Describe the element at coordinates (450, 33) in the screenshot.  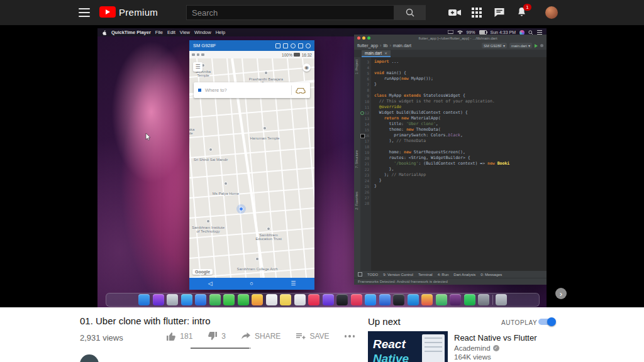
I see `display-icon` at that location.